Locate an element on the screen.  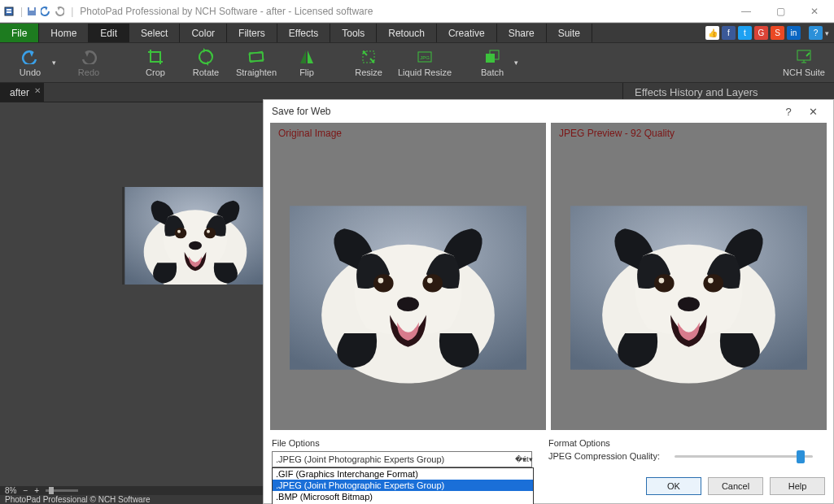
batch-dropdown-icon: ▾ is located at coordinates (518, 63).